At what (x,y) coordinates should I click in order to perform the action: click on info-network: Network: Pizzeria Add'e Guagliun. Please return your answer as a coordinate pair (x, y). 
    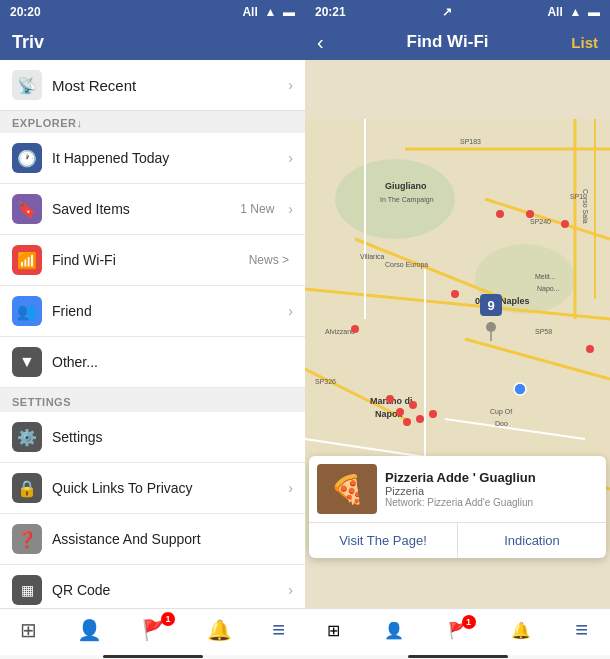
    Looking at the image, I should click on (460, 502).